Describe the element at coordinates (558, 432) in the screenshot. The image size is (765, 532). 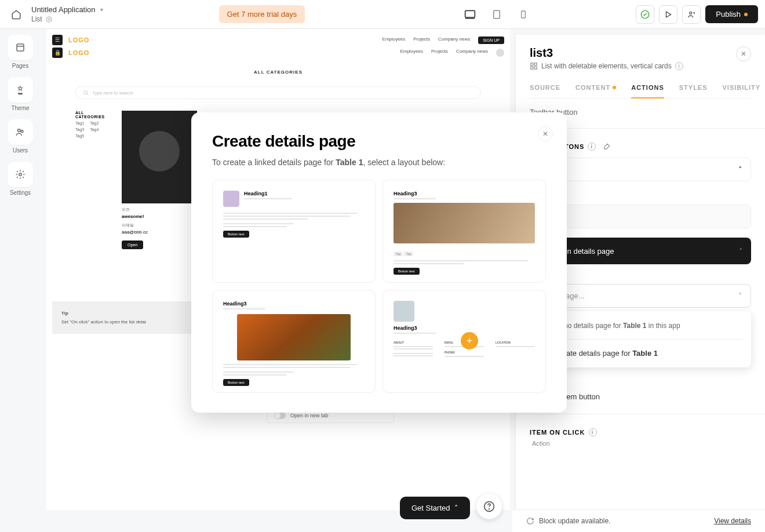
I see `section-item-on-click: ITEM ON CLICK` at that location.